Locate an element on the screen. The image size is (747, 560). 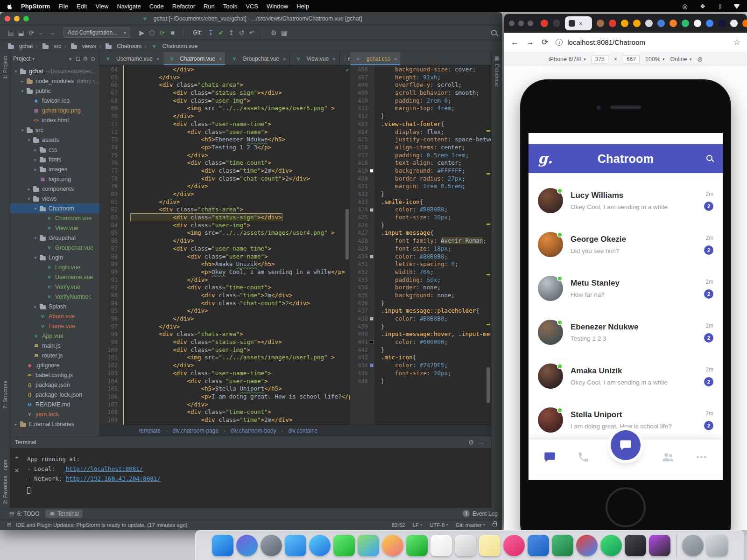
todo-tool-button: ▤ 6: TODO is located at coordinates (24, 514).